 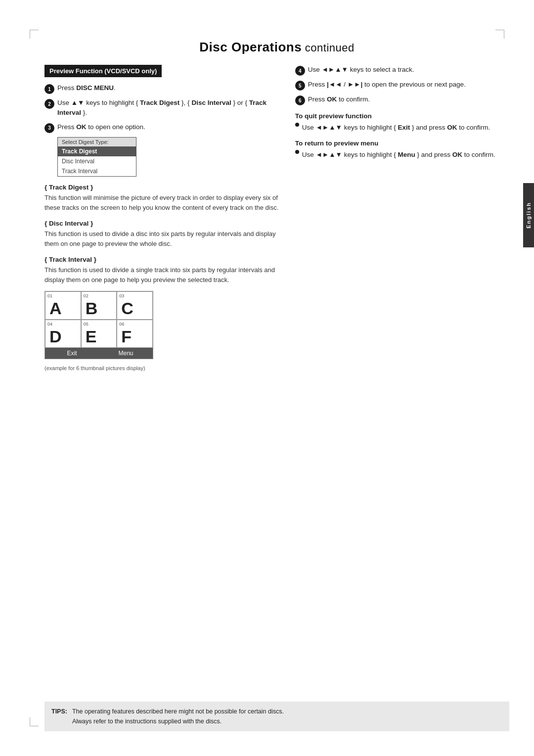 What do you see at coordinates (300, 86) in the screenshot?
I see `step-5-number: 5` at bounding box center [300, 86].